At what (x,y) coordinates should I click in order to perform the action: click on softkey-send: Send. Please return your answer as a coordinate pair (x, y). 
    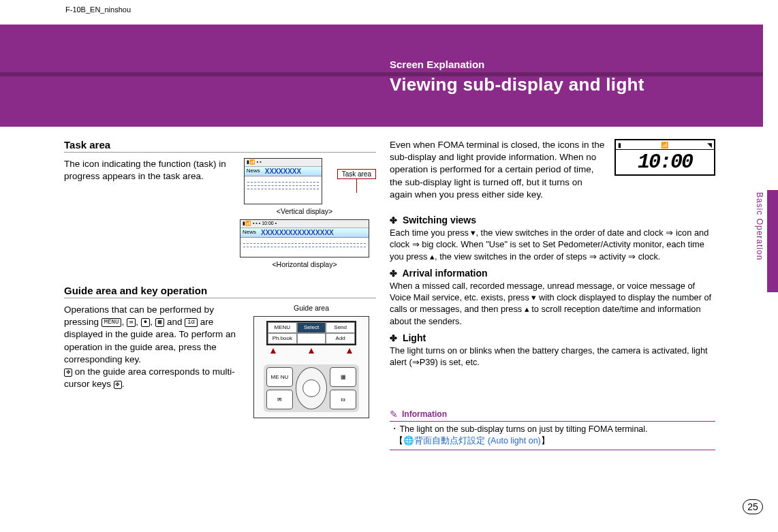
    Looking at the image, I should click on (341, 328).